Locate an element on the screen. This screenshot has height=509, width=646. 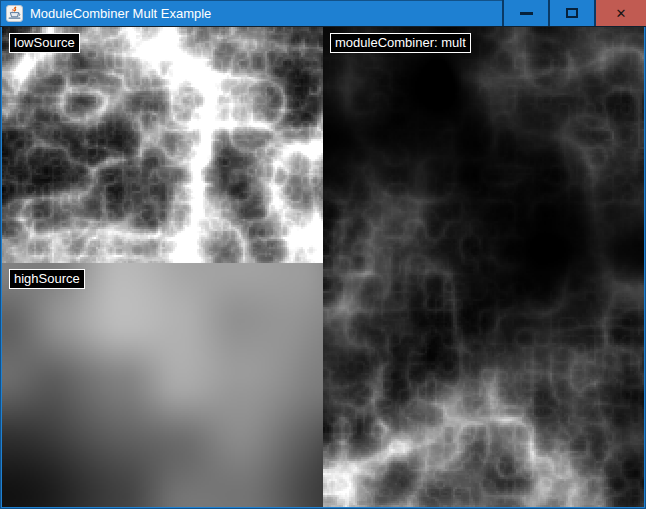
maximize-button is located at coordinates (572, 13).